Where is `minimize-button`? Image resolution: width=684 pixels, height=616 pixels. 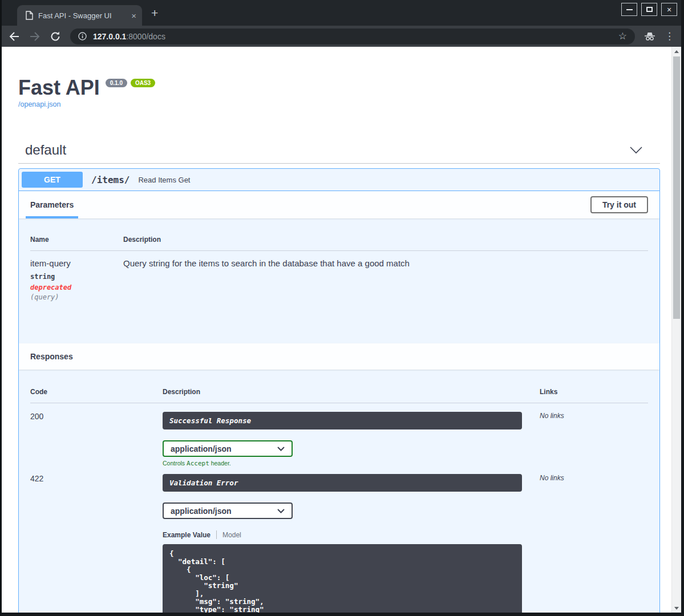
minimize-button is located at coordinates (629, 9).